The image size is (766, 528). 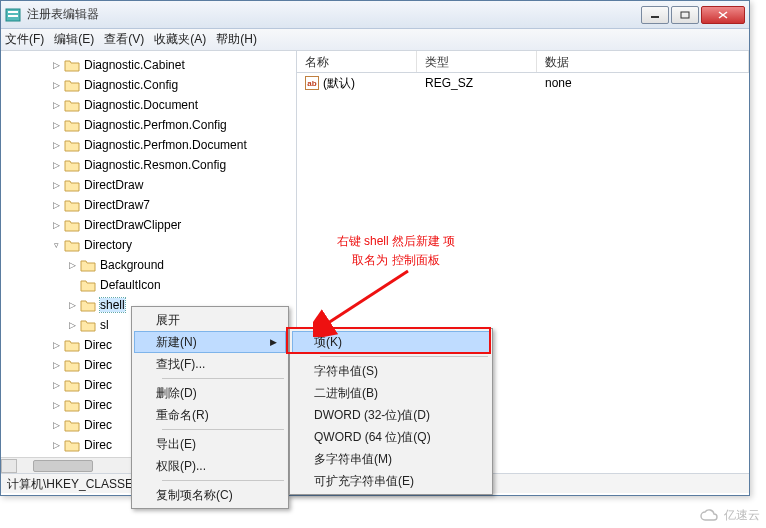 What do you see at coordinates (148, 285) in the screenshot?
I see `tree-node: DefaultIcon` at bounding box center [148, 285].